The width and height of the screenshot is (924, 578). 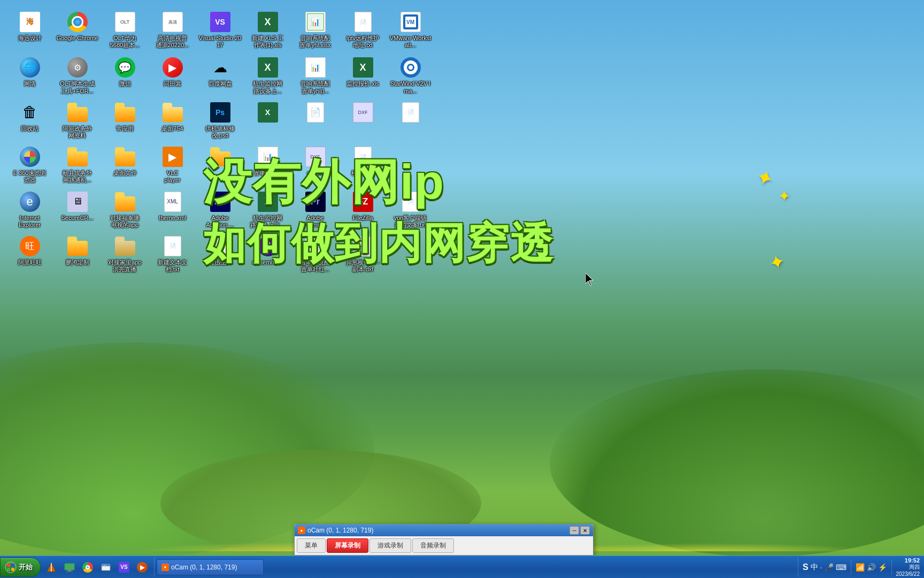 What do you see at coordinates (125, 30) in the screenshot?
I see `icon-olt-hua: OLT OLT华为5680超本...` at bounding box center [125, 30].